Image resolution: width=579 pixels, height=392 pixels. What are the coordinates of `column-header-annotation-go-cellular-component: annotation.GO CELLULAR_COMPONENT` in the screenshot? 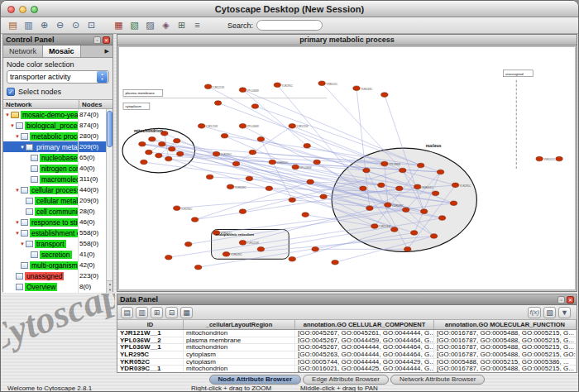 It's located at (365, 324).